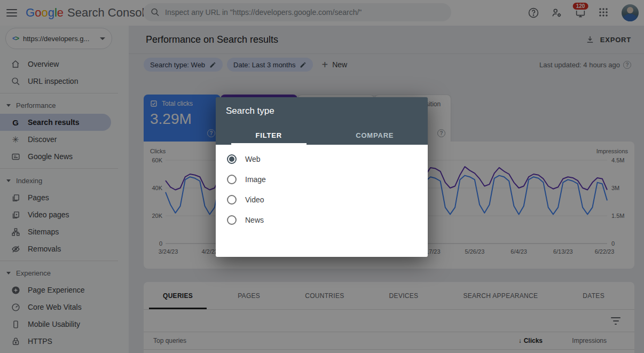  What do you see at coordinates (321, 135) in the screenshot?
I see `dialog-tabs: FILTER COMPARE` at bounding box center [321, 135].